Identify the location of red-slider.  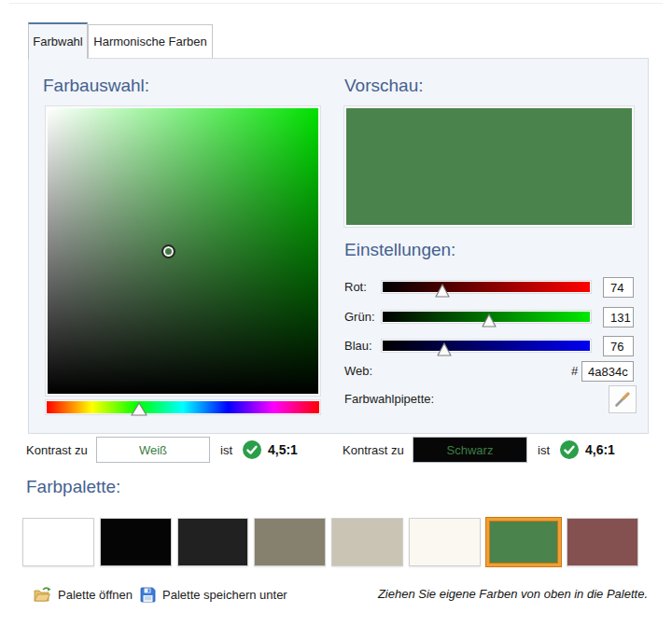
(486, 287).